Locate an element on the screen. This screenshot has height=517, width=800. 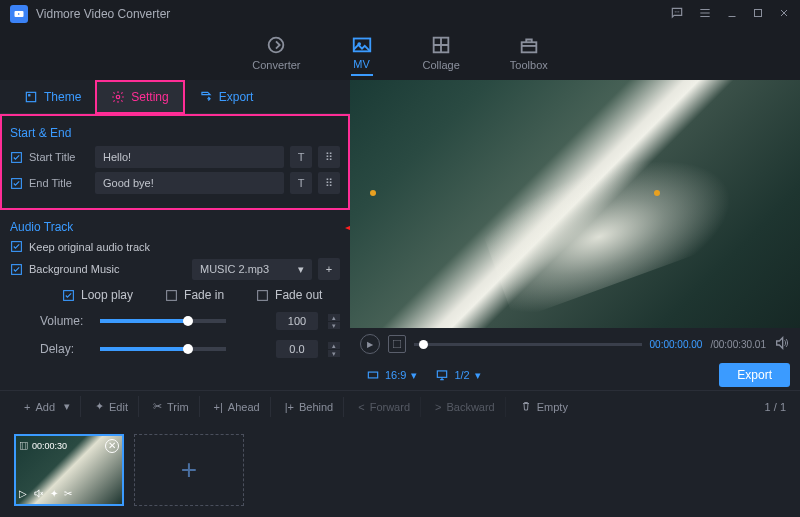
trim-button: ✂Trim is located at coordinates (172, 406).